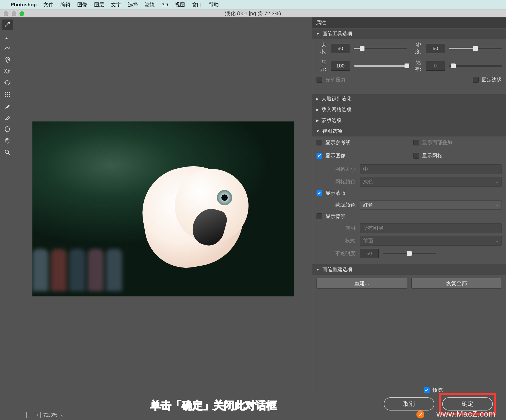 The image size is (506, 420). Describe the element at coordinates (409, 404) in the screenshot. I see `cancel-button: 取消` at that location.